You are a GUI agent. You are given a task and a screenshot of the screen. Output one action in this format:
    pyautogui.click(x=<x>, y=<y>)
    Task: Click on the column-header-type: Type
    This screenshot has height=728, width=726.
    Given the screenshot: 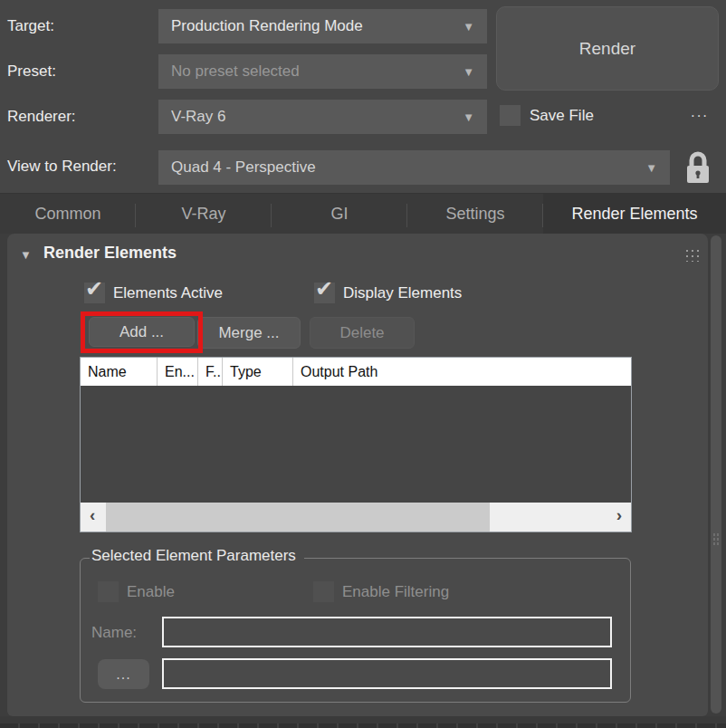 What is the action you would take?
    pyautogui.click(x=258, y=371)
    